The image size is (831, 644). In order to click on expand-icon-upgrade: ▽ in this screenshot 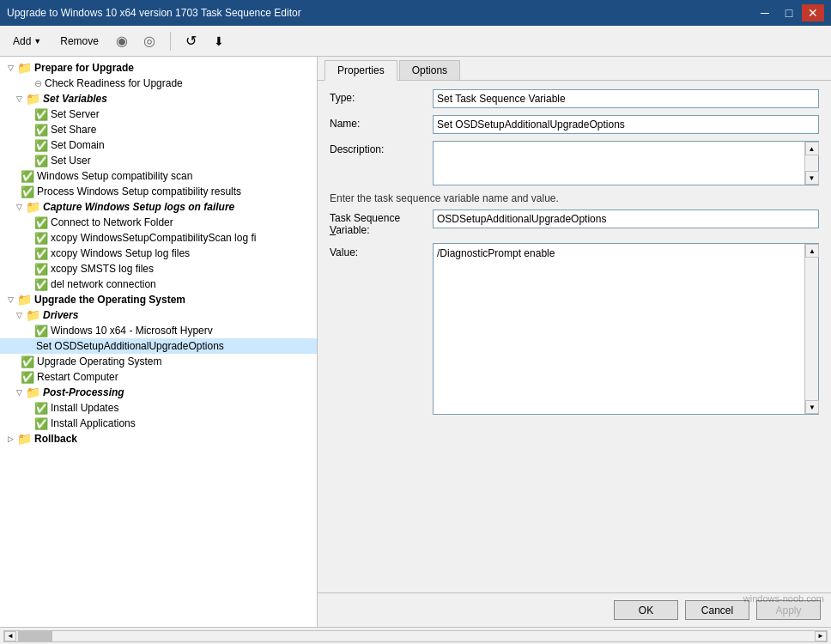, I will do `click(10, 300)`.